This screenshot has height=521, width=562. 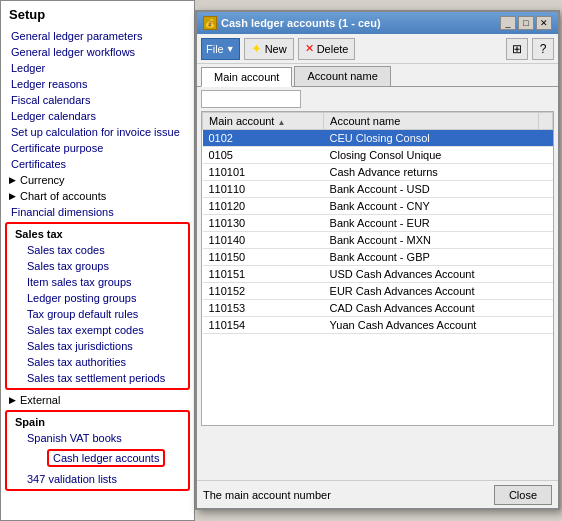 What do you see at coordinates (40, 400) in the screenshot?
I see `external-label: External` at bounding box center [40, 400].